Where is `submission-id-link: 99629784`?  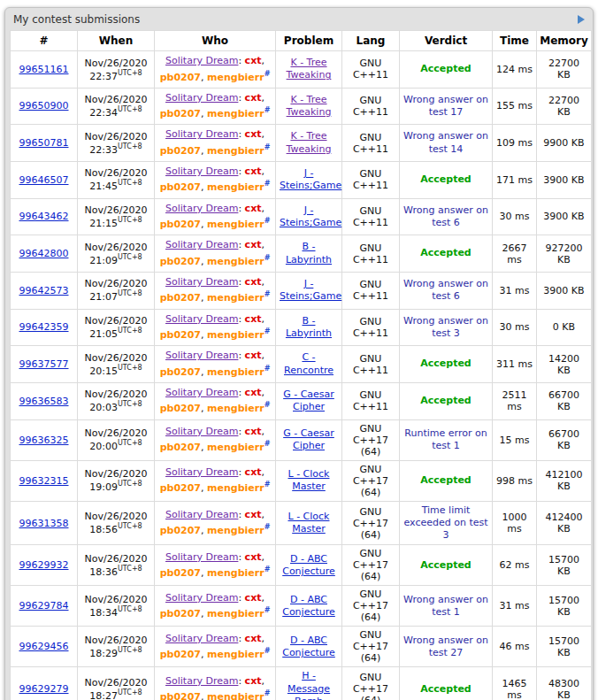 submission-id-link: 99629784 is located at coordinates (44, 605).